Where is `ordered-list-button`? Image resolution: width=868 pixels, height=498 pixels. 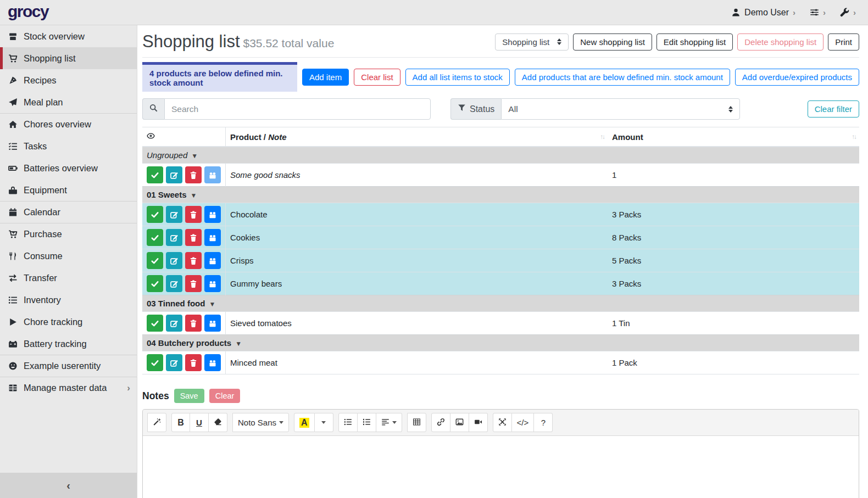
ordered-list-button is located at coordinates (367, 423).